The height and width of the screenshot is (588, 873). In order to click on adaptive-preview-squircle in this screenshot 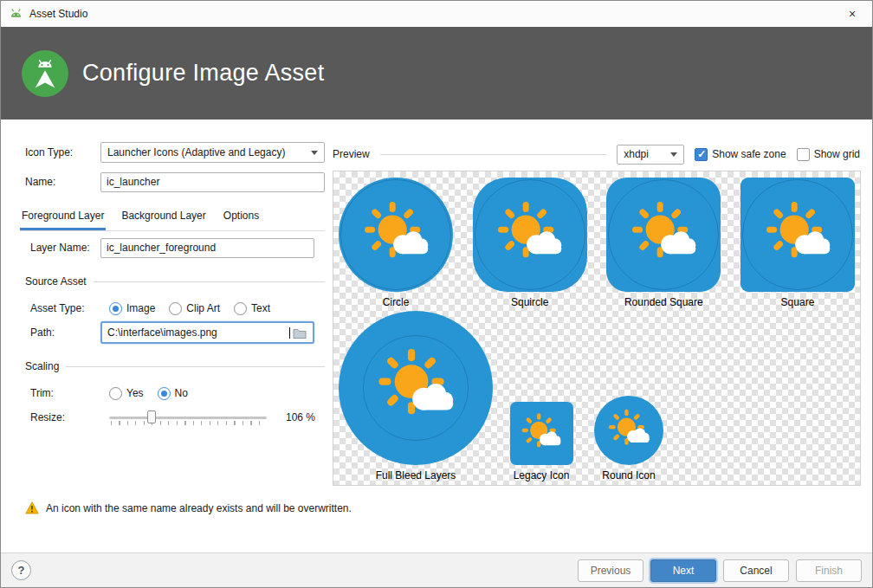, I will do `click(530, 235)`.